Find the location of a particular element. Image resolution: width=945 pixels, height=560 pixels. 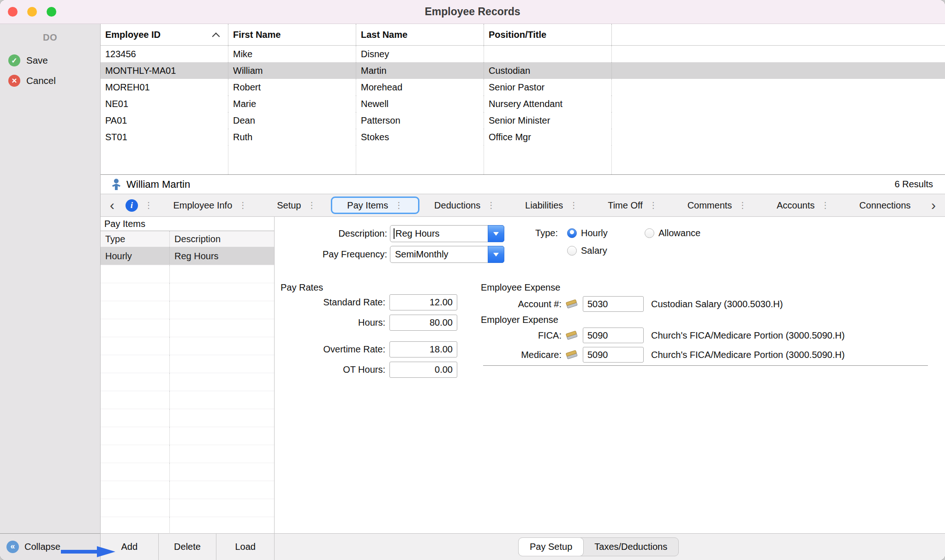

tab-connections: Connections is located at coordinates (885, 205).